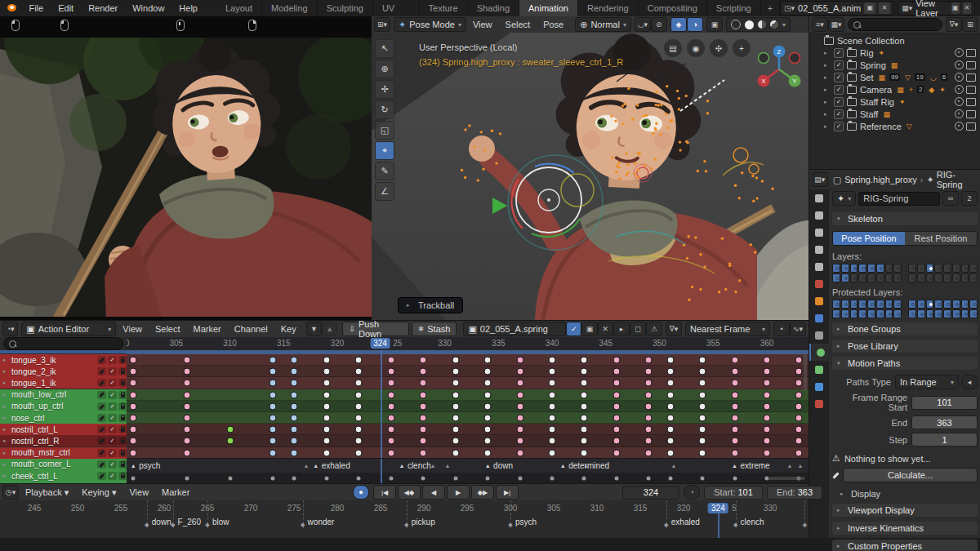  Describe the element at coordinates (207, 329) in the screenshot. I see `dopesheet-menu-marker: Marker` at that location.